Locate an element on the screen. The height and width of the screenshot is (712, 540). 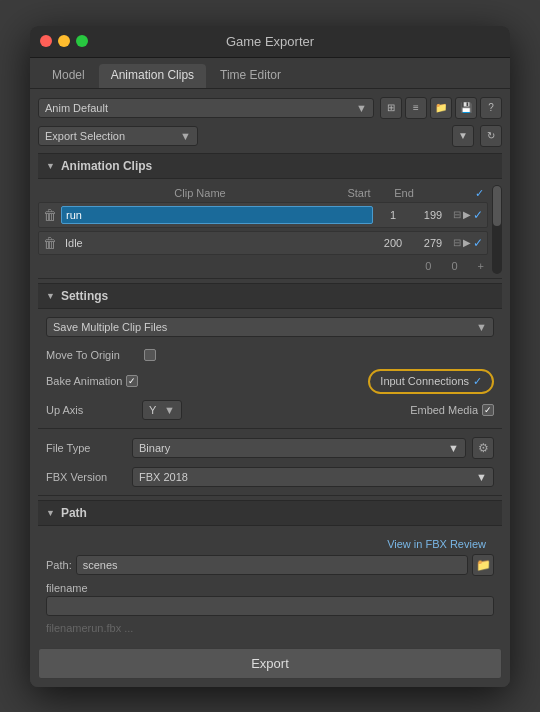
export-selection-select: Export Selection ▼ is located at coordinates (118, 136).